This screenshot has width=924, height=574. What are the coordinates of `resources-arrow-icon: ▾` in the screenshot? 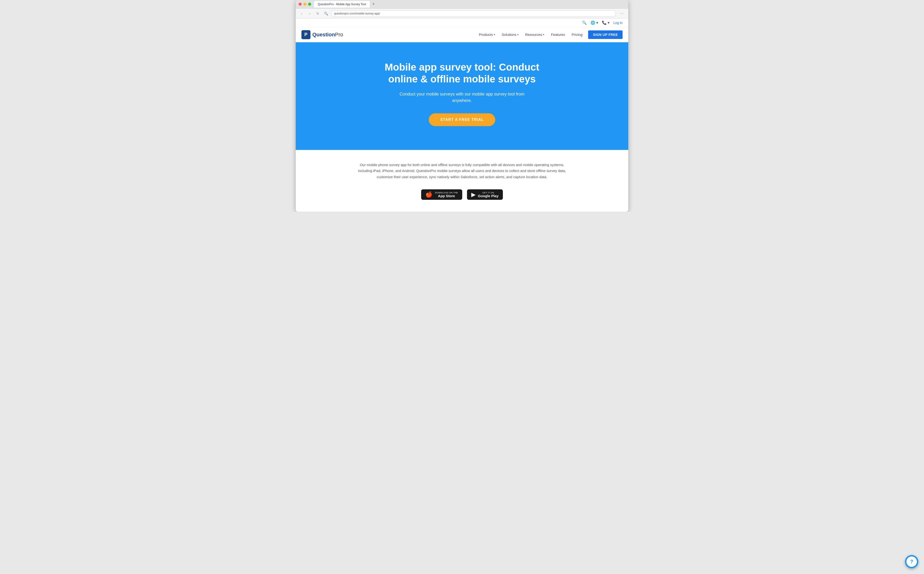 It's located at (543, 35).